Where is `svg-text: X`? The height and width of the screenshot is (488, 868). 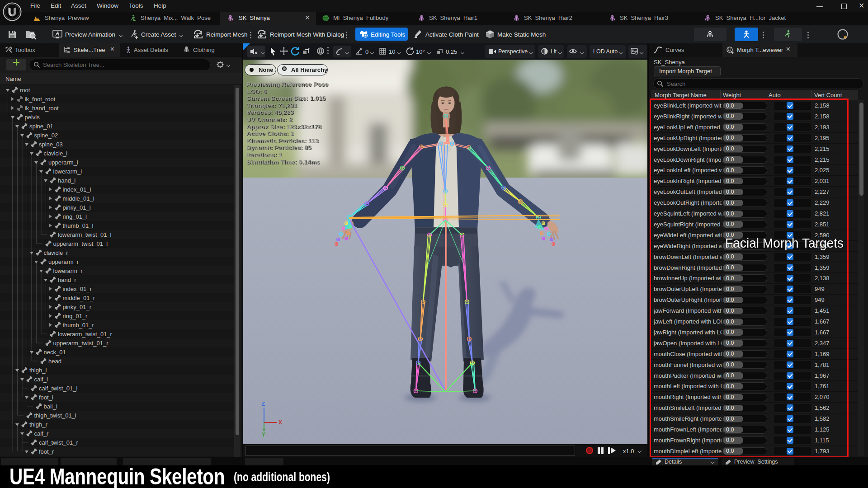
svg-text: X is located at coordinates (280, 422).